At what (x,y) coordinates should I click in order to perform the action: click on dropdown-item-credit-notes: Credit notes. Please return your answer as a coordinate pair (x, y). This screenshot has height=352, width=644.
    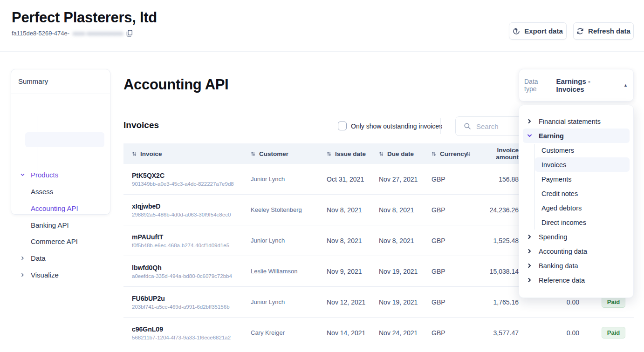
    Looking at the image, I should click on (582, 194).